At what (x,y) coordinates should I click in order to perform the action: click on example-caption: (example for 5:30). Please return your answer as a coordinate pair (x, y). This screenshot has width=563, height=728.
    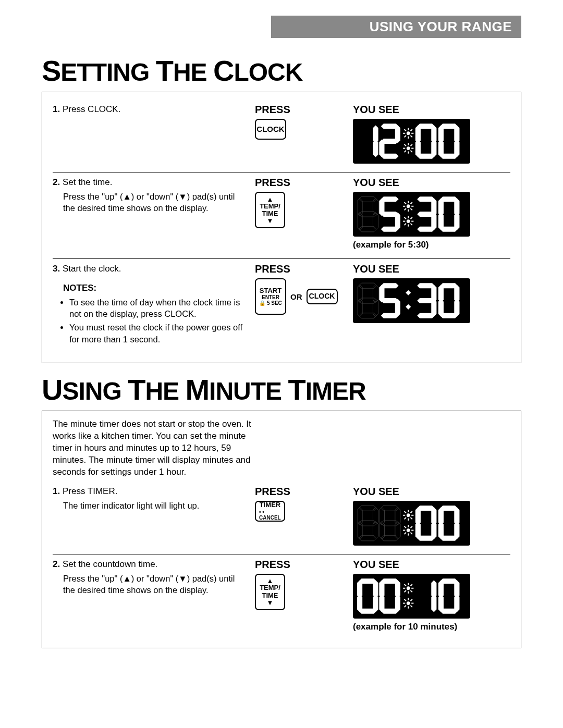
    Looking at the image, I should click on (413, 245).